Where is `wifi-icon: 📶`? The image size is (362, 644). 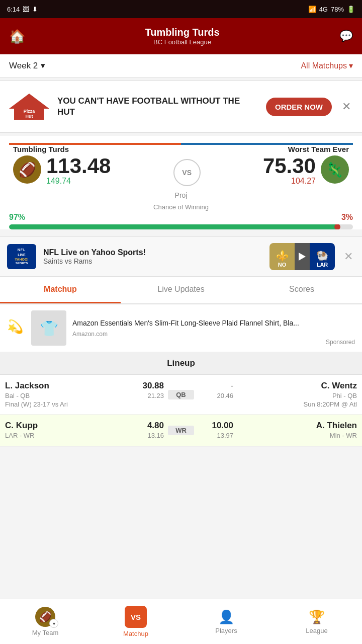 wifi-icon: 📶 is located at coordinates (312, 9).